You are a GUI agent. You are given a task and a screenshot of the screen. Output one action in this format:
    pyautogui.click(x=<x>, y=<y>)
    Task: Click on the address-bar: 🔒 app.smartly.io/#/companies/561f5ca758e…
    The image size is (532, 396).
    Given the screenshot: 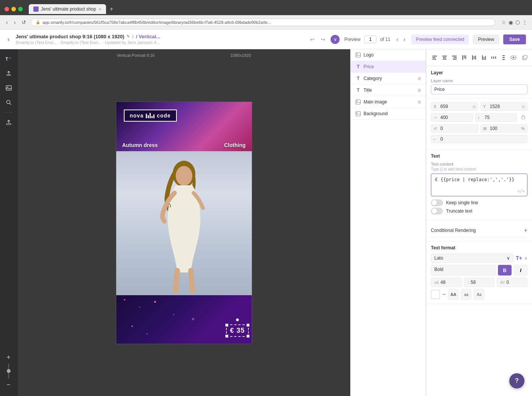 What is the action you would take?
    pyautogui.click(x=263, y=22)
    